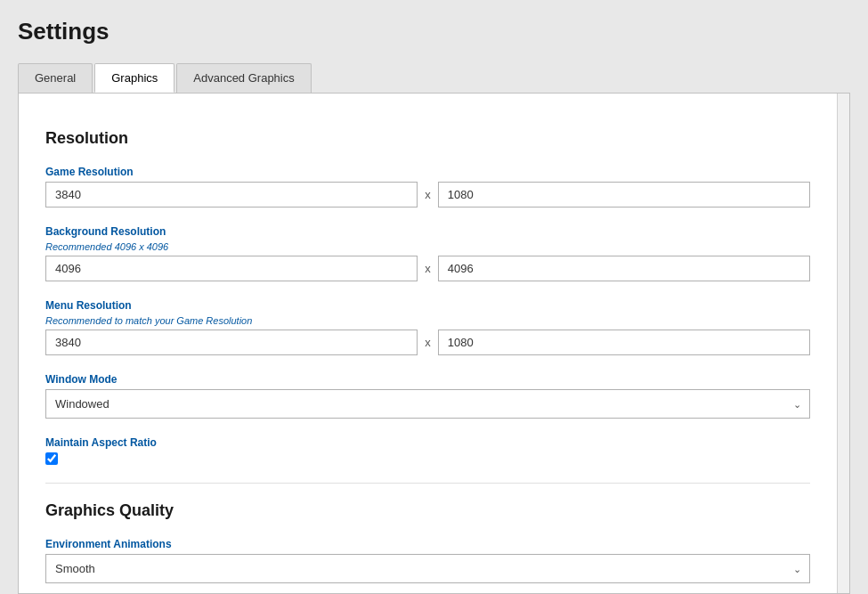 The image size is (868, 594). Describe the element at coordinates (427, 247) in the screenshot. I see `background-resolution-hint: Recommended 4096 x 4096` at that location.